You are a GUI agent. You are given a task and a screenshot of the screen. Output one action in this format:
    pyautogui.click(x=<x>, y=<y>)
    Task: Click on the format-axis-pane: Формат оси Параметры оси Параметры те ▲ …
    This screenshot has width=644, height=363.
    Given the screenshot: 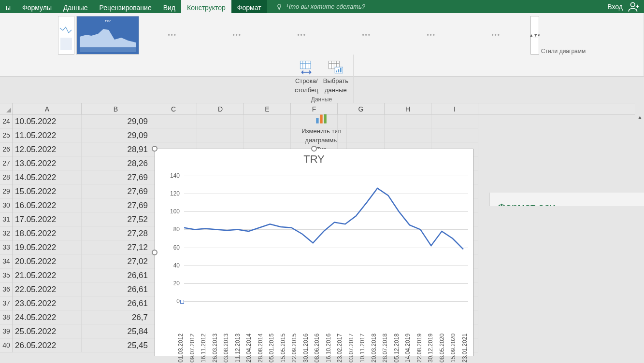 What is the action you would take?
    pyautogui.click(x=567, y=199)
    